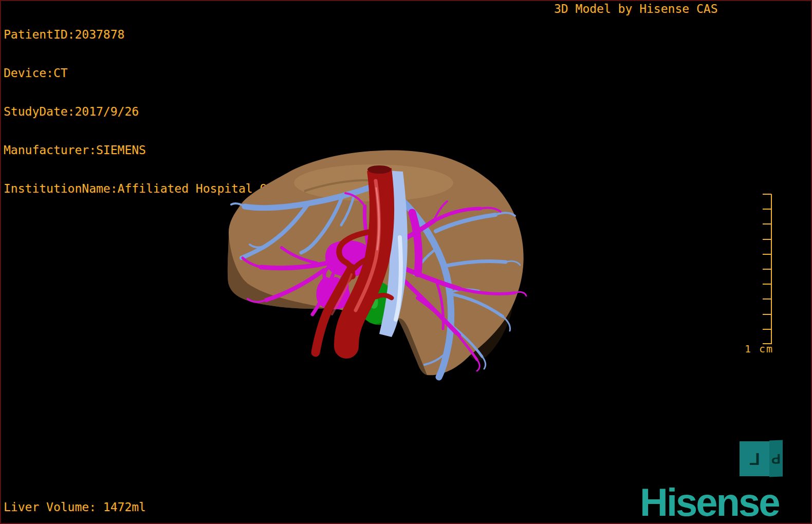 The height and width of the screenshot is (524, 812). What do you see at coordinates (709, 502) in the screenshot?
I see `hisense-logo: Hisense` at bounding box center [709, 502].